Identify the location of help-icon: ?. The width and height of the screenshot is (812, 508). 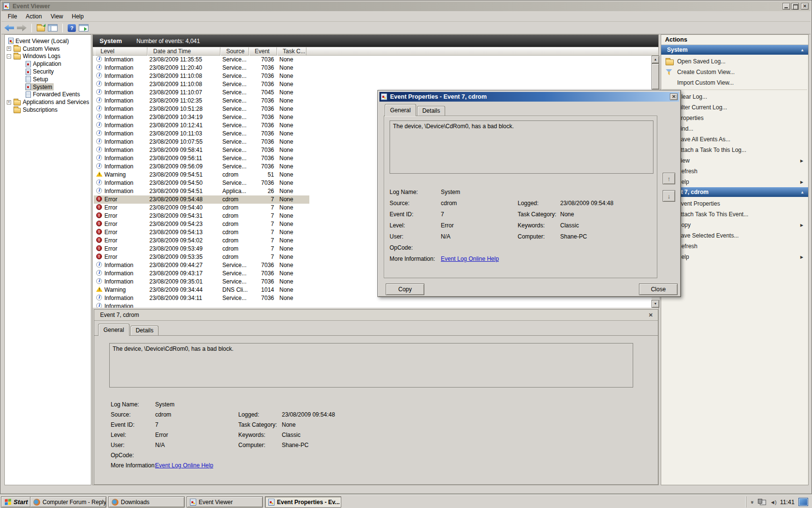
(72, 28).